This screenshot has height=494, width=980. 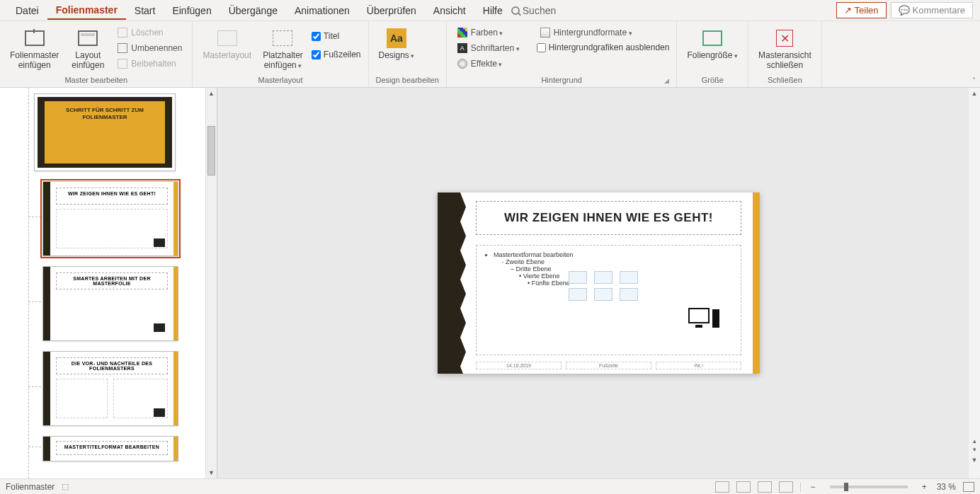 I want to click on comment-icon: 💬, so click(x=904, y=10).